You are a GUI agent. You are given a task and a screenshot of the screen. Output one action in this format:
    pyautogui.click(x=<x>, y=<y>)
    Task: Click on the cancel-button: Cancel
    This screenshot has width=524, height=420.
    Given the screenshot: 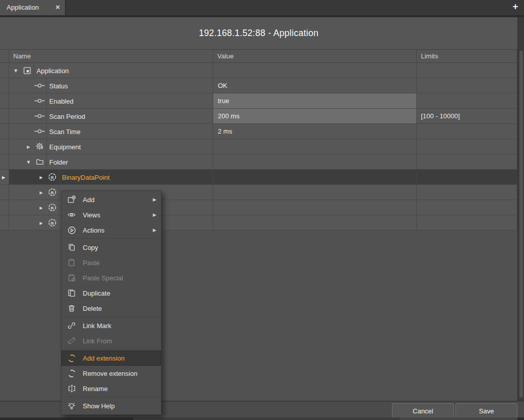 What is the action you would take?
    pyautogui.click(x=423, y=411)
    